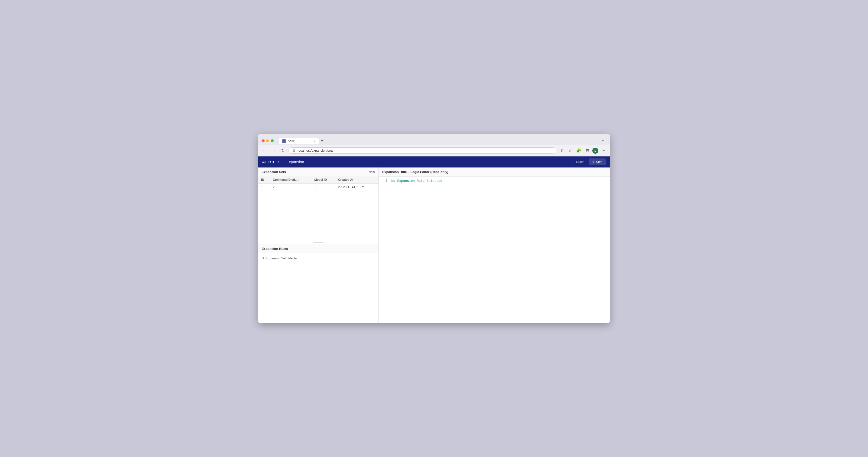  What do you see at coordinates (578, 162) in the screenshot?
I see `nav-tab-rules: ⊞ Rules` at bounding box center [578, 162].